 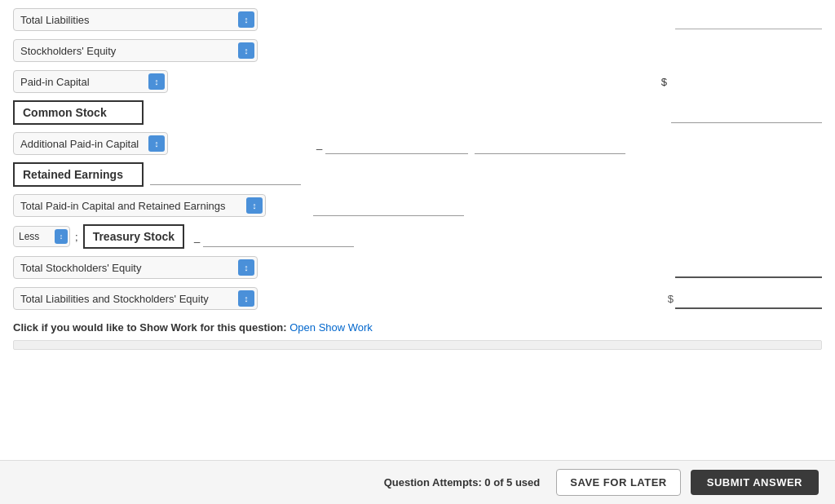 I want to click on total-liabilities-equity-dollar-sign: $, so click(x=670, y=298).